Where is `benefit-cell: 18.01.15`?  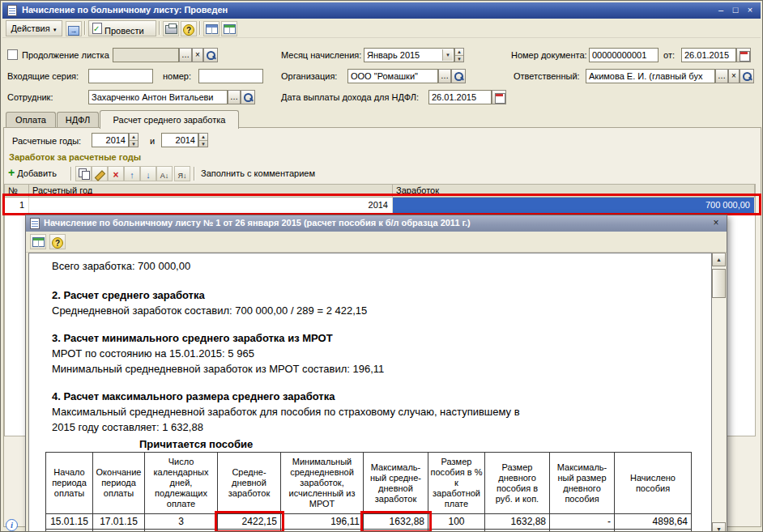
benefit-cell: 18.01.15 is located at coordinates (70, 531).